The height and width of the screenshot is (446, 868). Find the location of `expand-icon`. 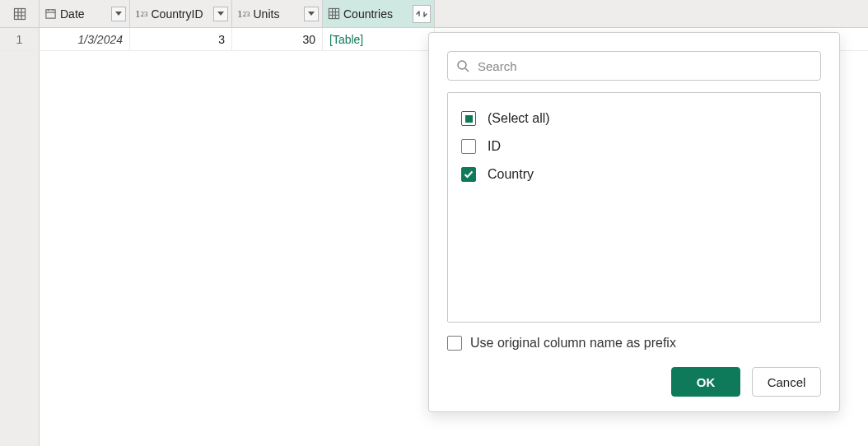

expand-icon is located at coordinates (422, 14).